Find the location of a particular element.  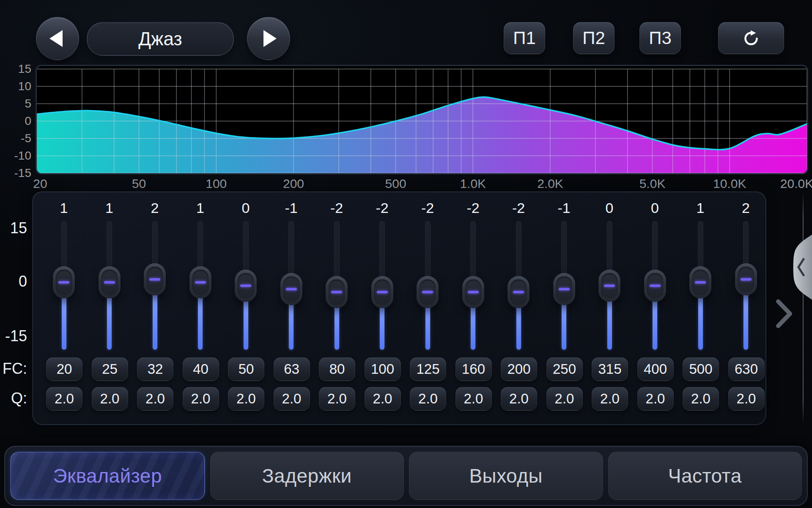

tab-frequency: Частота is located at coordinates (705, 476).